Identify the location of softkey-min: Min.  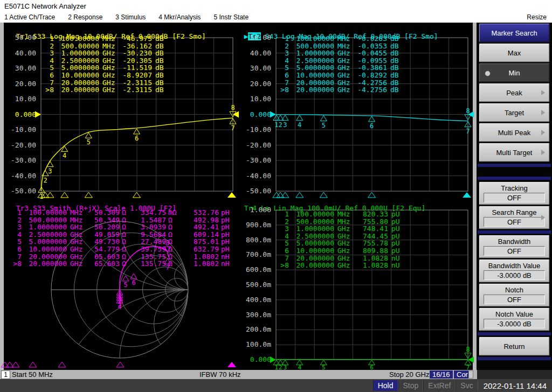
(514, 73).